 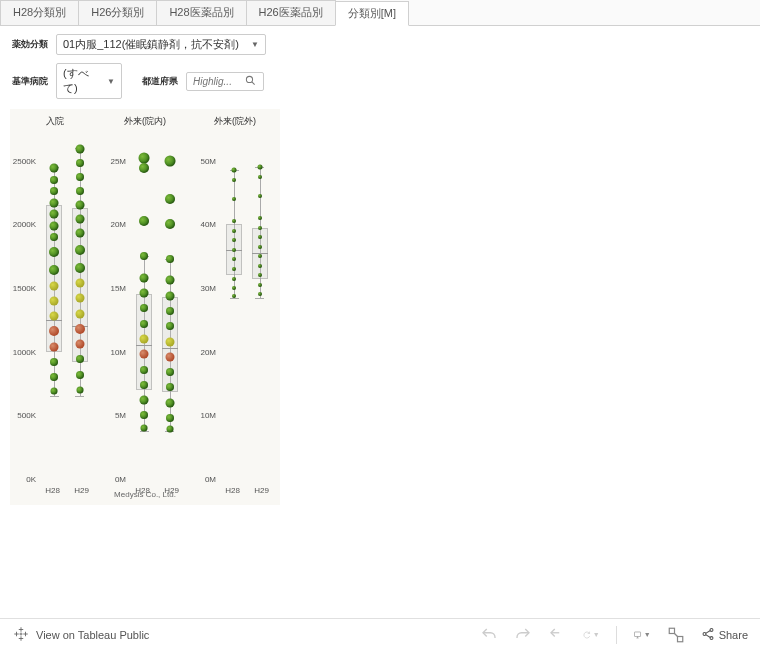 I want to click on tab-3: H26医薬品別, so click(x=291, y=12).